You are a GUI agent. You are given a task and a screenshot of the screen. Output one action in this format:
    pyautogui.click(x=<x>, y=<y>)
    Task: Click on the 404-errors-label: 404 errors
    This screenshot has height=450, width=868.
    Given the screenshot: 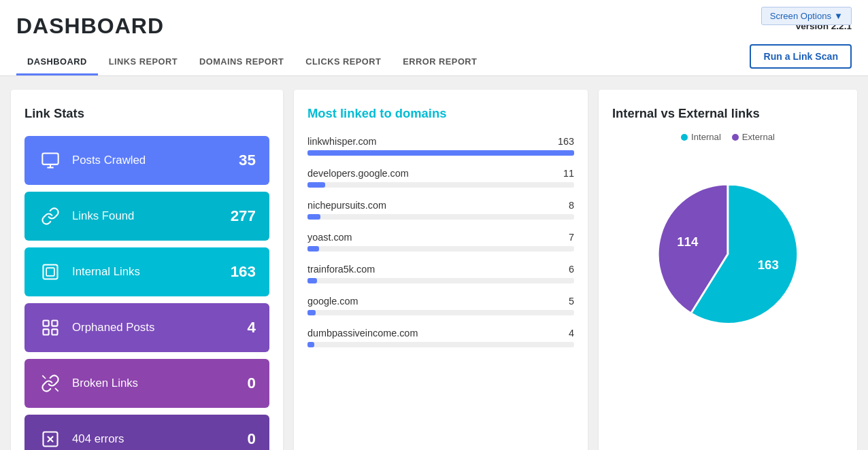 What is the action you would take?
    pyautogui.click(x=160, y=439)
    